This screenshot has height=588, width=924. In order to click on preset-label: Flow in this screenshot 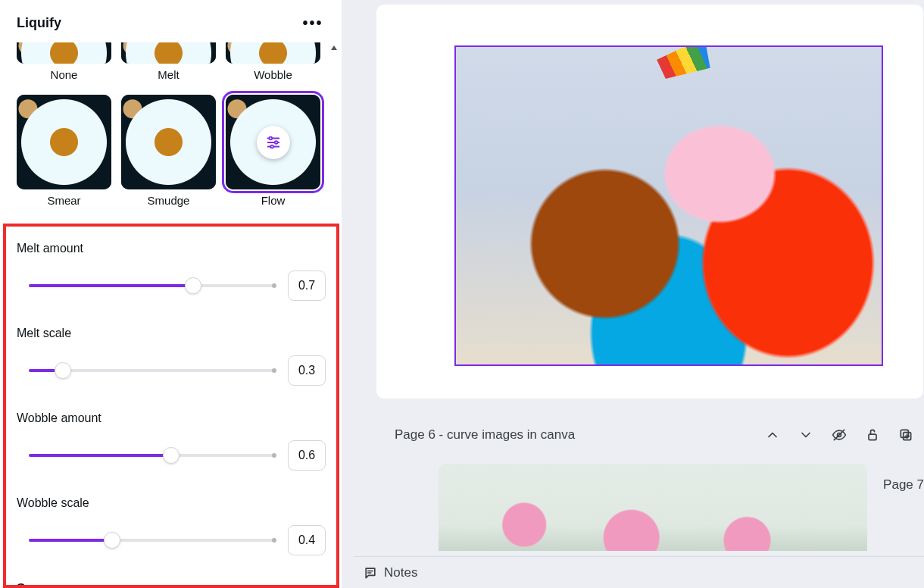, I will do `click(273, 200)`.